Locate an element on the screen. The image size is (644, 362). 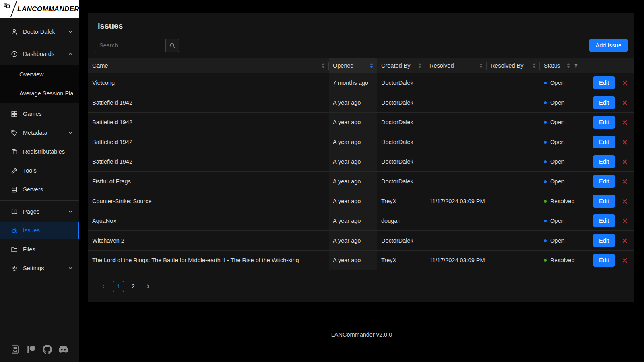
sidebar-menu: DoctorDalek Dashboards Overview Average … is located at coordinates (39, 147).